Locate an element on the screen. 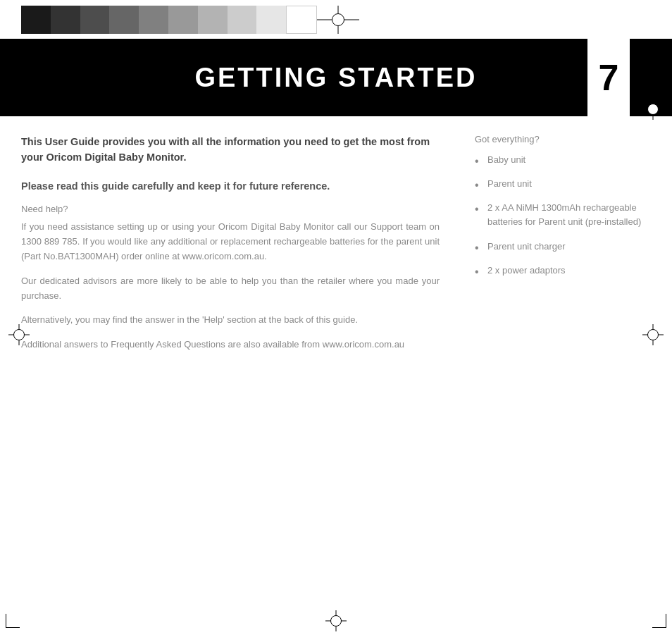 Image resolution: width=672 pixels, height=642 pixels. intro-bold-text: This User Guide provides you with all th… is located at coordinates (230, 149).